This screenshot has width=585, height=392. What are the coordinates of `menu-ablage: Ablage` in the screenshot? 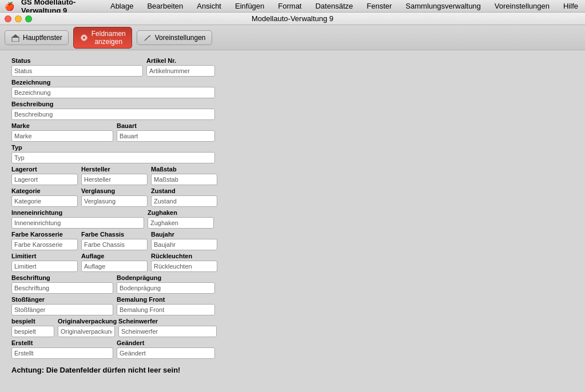 It's located at (122, 6).